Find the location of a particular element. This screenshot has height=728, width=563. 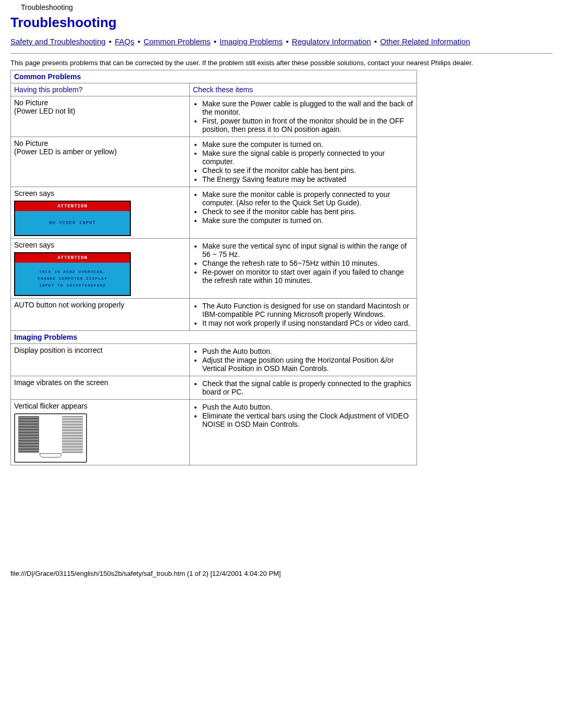

list-item: Adjust the image position using the Hori… is located at coordinates (308, 364).